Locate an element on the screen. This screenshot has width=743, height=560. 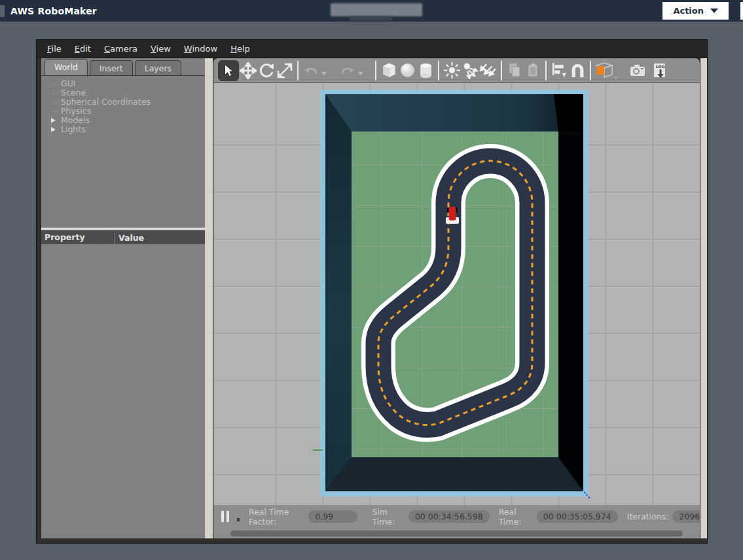
redo-icon is located at coordinates (348, 71).